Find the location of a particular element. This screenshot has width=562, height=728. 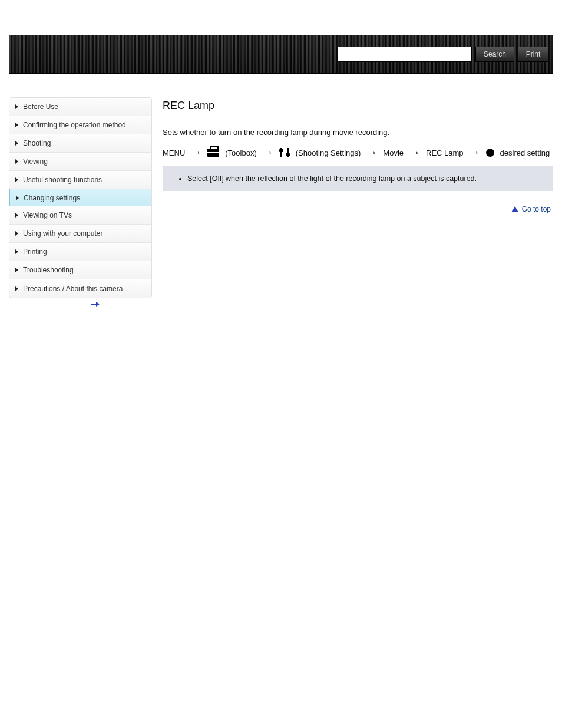

sidebar-item-label: Changing settings is located at coordinates (52, 198).